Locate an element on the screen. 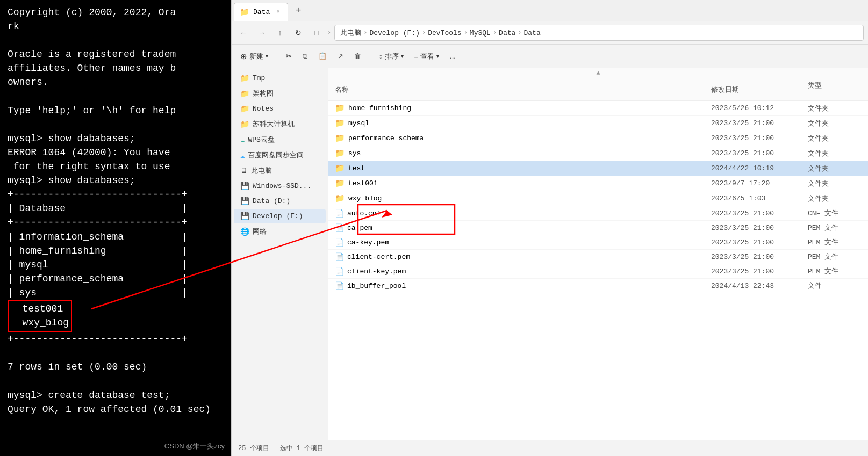  action-toolbar: ⊕ 新建 ▾ ✂ ⧉ 📋 ↗ 🗑 ↕ 排序 ▾ ≡ 查看 ▾ is located at coordinates (550, 56).